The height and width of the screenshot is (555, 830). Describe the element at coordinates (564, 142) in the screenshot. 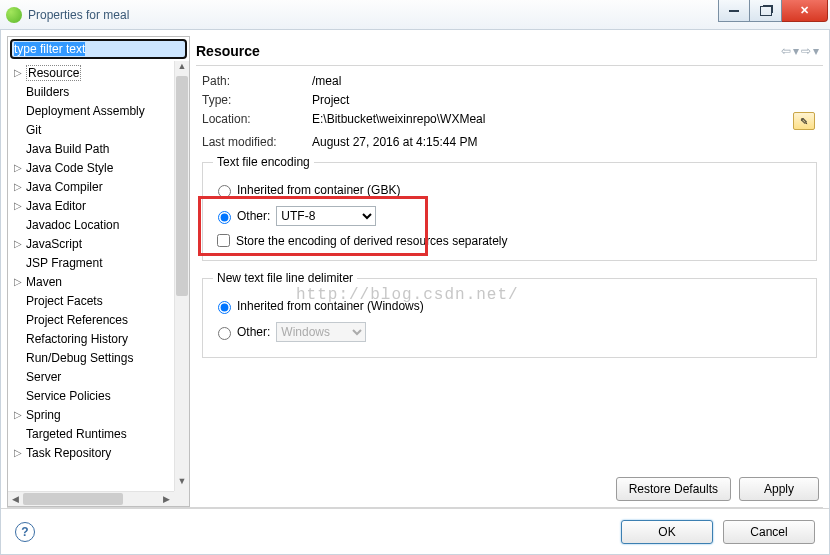

I see `modified-value: August 27, 2016 at 4:15:44 PM` at that location.